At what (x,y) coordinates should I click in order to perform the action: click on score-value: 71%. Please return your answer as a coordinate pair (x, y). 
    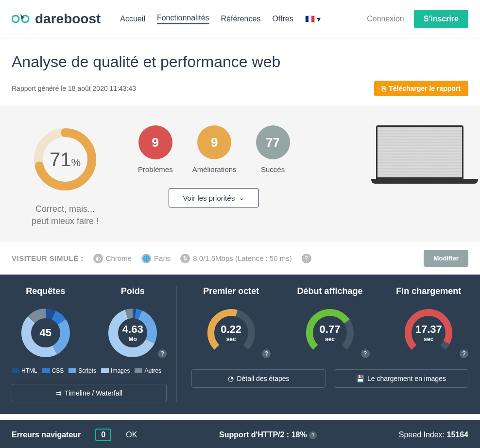
    Looking at the image, I should click on (65, 159).